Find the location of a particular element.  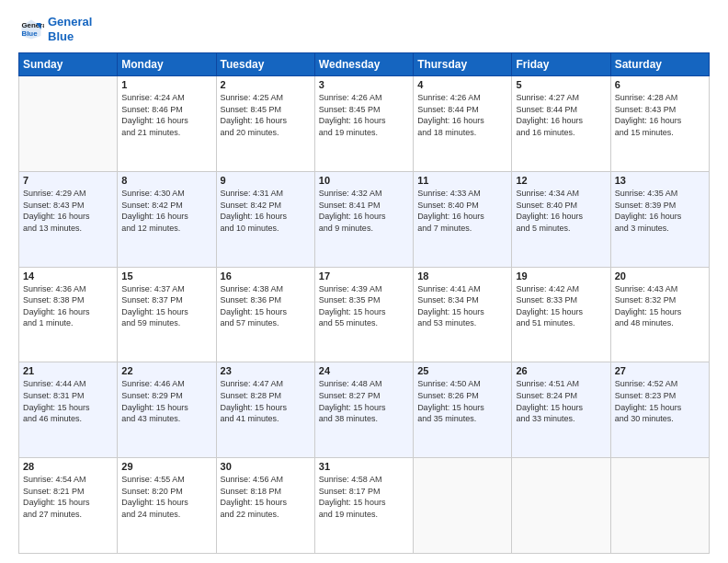

logo-general: General is located at coordinates (70, 22).